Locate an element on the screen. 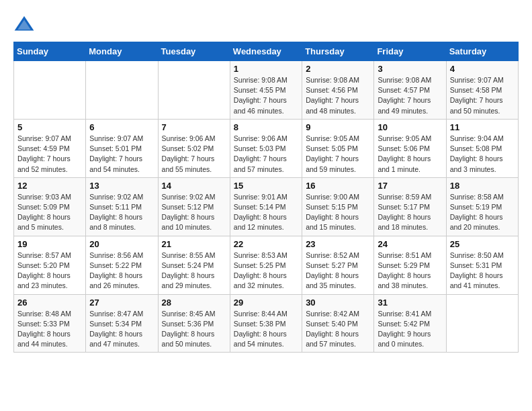 The image size is (532, 411). day-number: 23 is located at coordinates (338, 244).